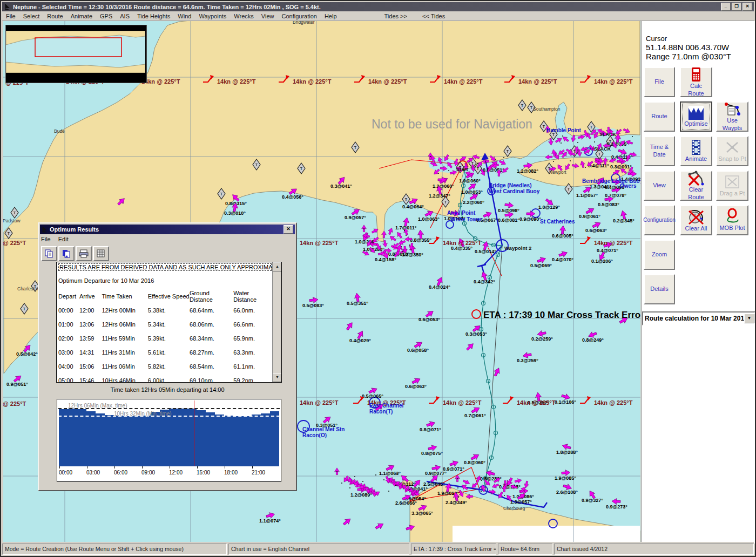 The width and height of the screenshot is (756, 557). Describe the element at coordinates (659, 117) in the screenshot. I see `button-label: Route` at that location.